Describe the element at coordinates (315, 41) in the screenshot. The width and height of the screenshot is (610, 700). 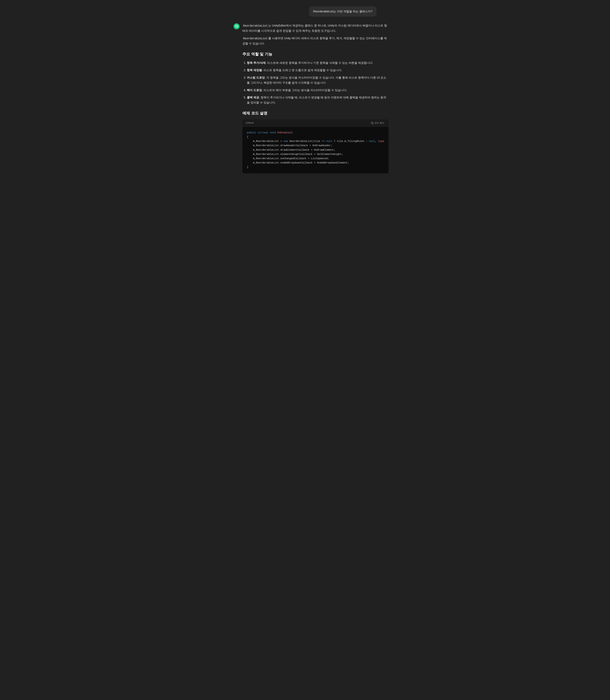
I see `intro-paragraph-2: ReorderableList를 사용하면 Unity 에디터 내에서 리스트 …` at that location.